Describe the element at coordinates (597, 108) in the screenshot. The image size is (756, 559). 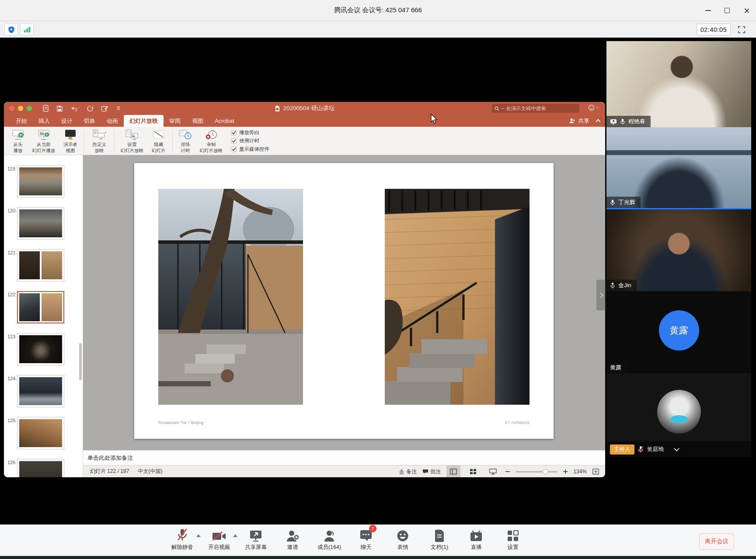
I see `smiley-caret-icon` at that location.